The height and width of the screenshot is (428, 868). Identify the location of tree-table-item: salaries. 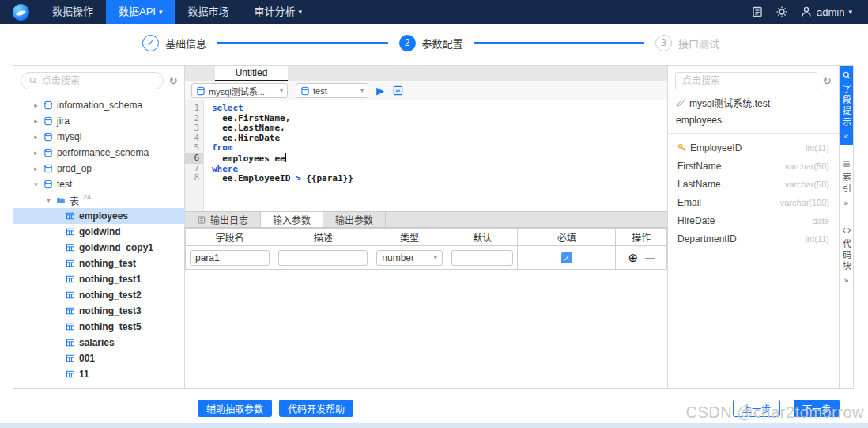
(99, 343).